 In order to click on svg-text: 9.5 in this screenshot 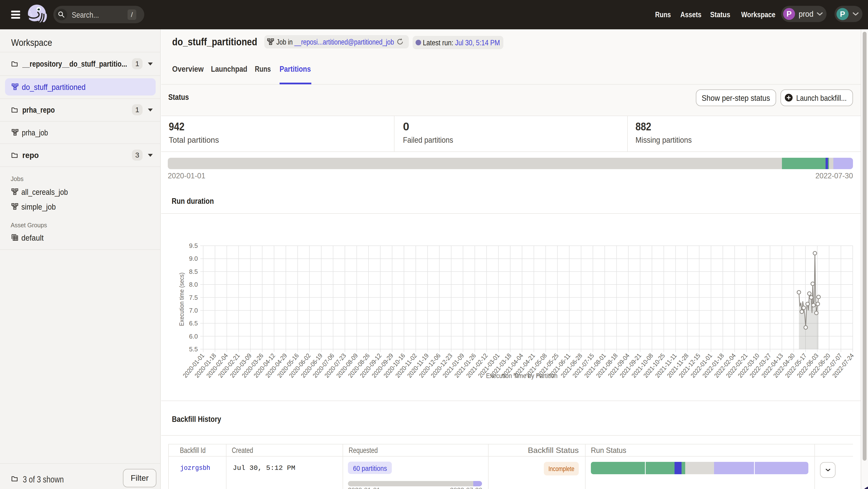, I will do `click(193, 246)`.